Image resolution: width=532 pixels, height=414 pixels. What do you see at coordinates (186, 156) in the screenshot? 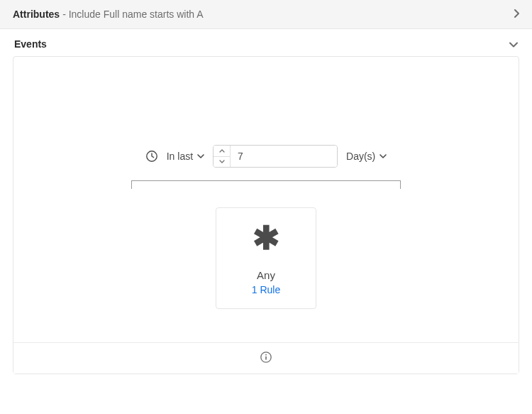
I see `timeframe-prefix-select: In last` at bounding box center [186, 156].